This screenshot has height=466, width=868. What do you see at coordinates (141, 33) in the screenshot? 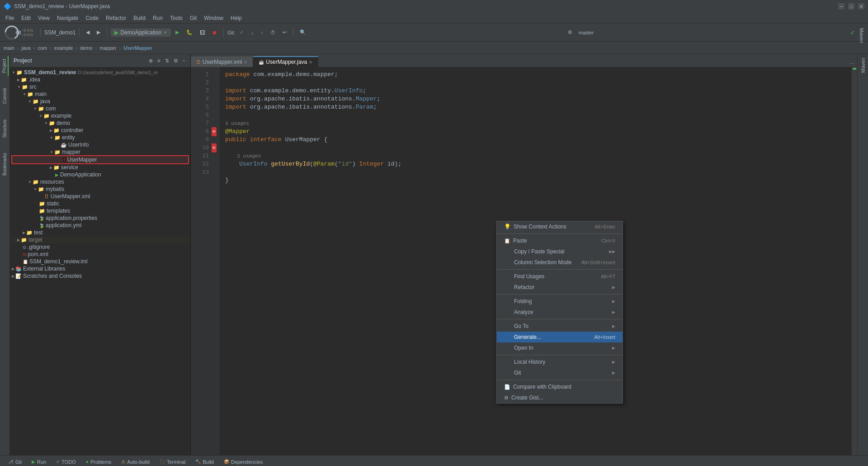
I see `run-config-dropdown: ▶ DemoApplication ▼` at bounding box center [141, 33].